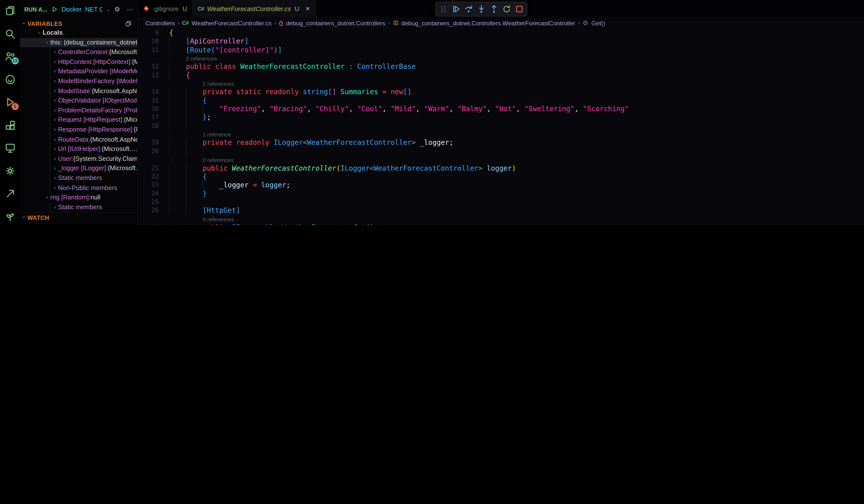 Image resolution: width=864 pixels, height=504 pixels. I want to click on step-into-icon, so click(481, 9).